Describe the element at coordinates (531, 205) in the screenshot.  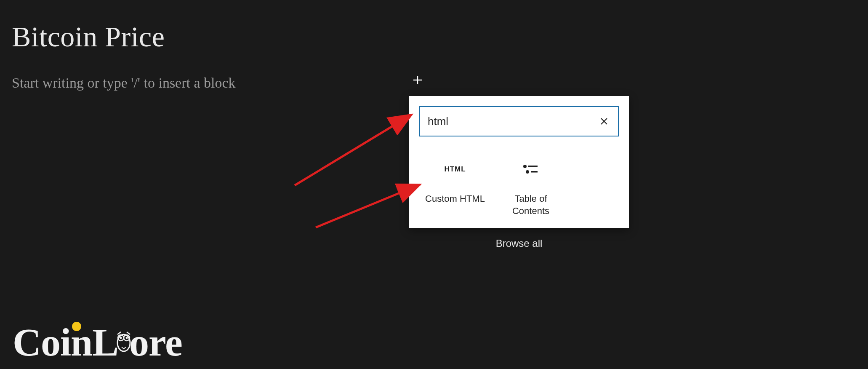
I see `block-label: Table of Contents` at that location.